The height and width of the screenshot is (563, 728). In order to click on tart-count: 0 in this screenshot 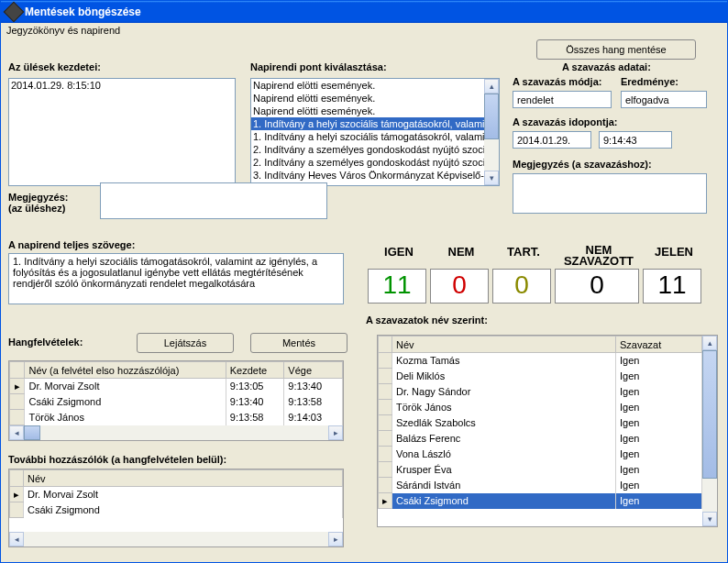, I will do `click(522, 286)`.